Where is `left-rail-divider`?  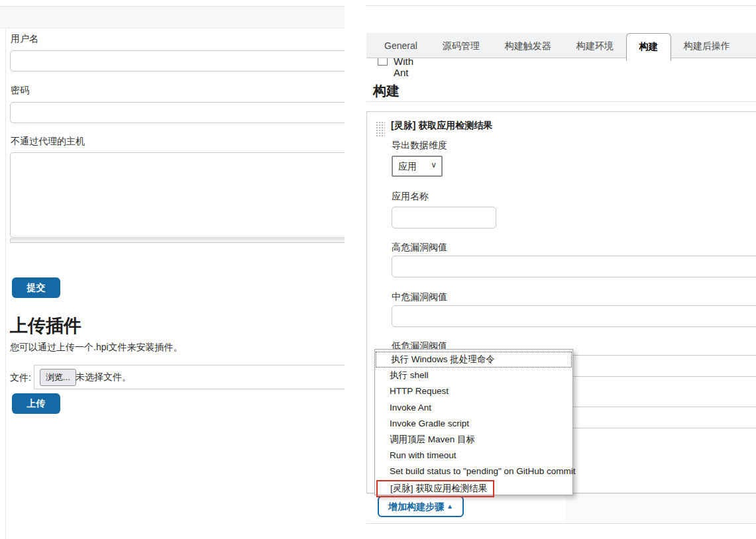
left-rail-divider is located at coordinates (5, 283).